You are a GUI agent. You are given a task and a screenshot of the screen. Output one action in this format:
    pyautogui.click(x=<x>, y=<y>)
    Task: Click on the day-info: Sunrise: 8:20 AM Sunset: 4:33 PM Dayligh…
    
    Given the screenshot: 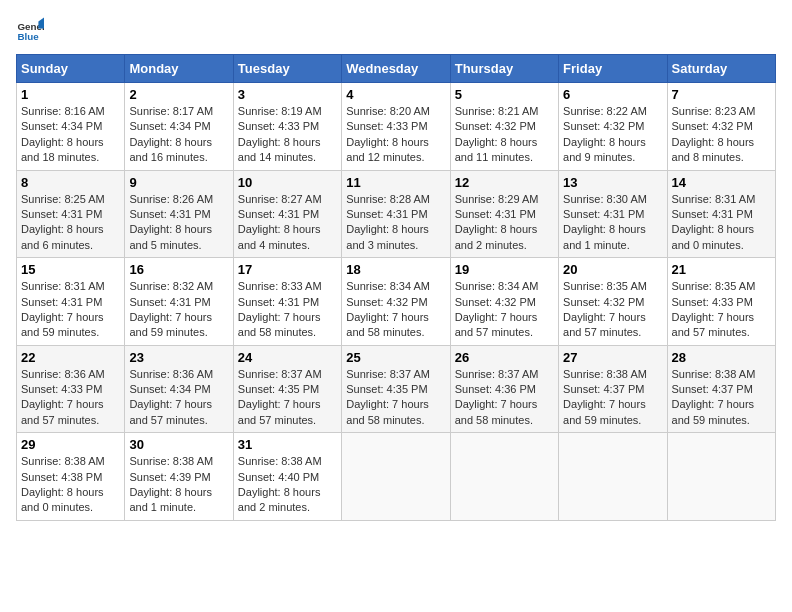 What is the action you would take?
    pyautogui.click(x=396, y=135)
    